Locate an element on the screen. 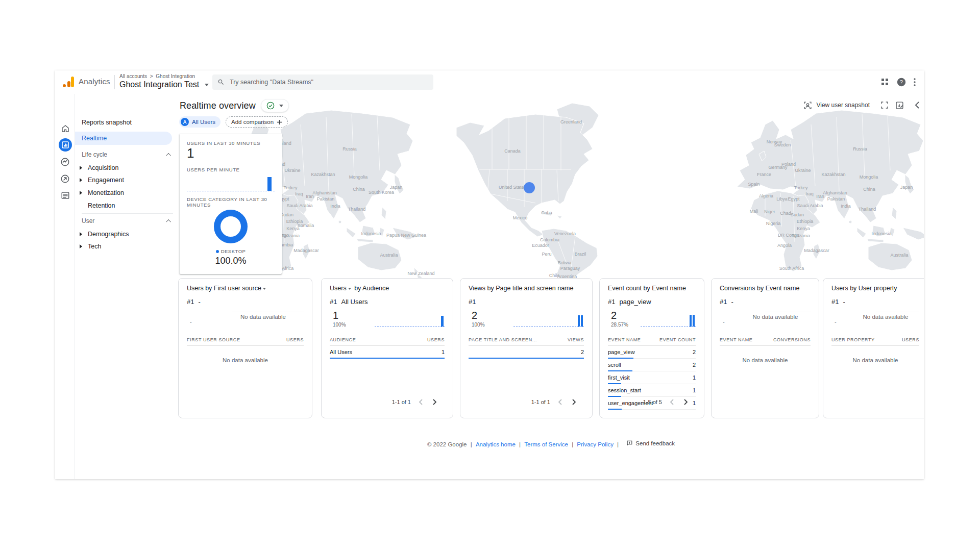 This screenshot has width=980, height=551. top-rank-row: #1- is located at coordinates (245, 302).